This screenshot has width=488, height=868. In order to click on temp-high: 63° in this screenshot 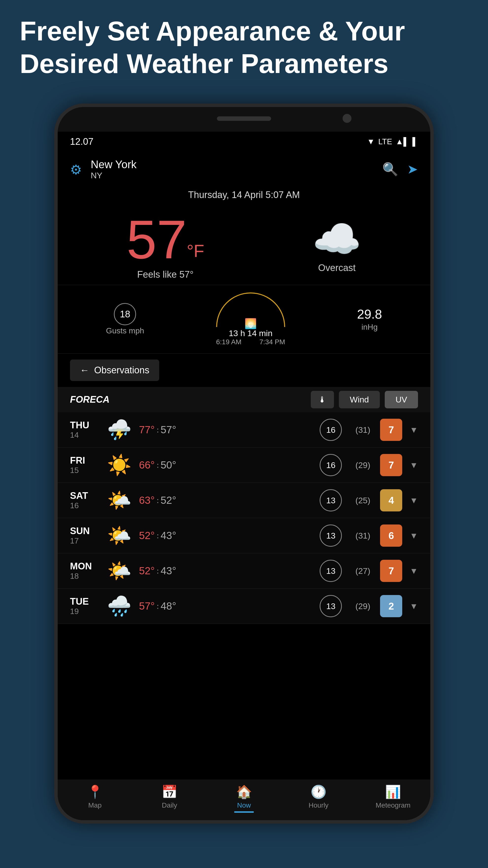, I will do `click(147, 500)`.